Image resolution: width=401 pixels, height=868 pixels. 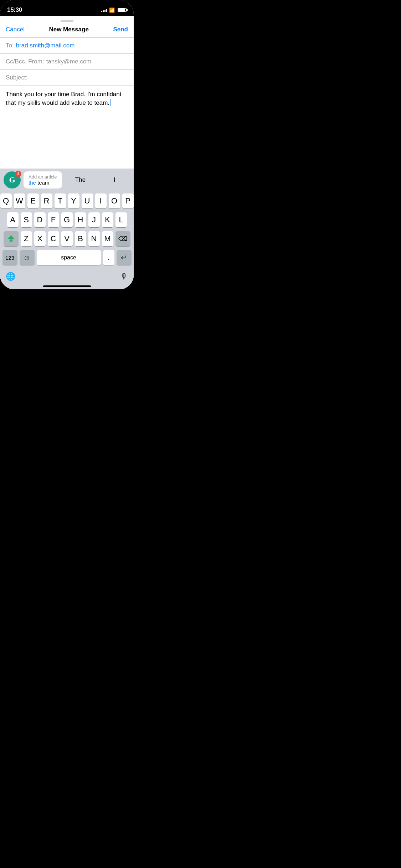 I want to click on sheet-handle, so click(x=67, y=20).